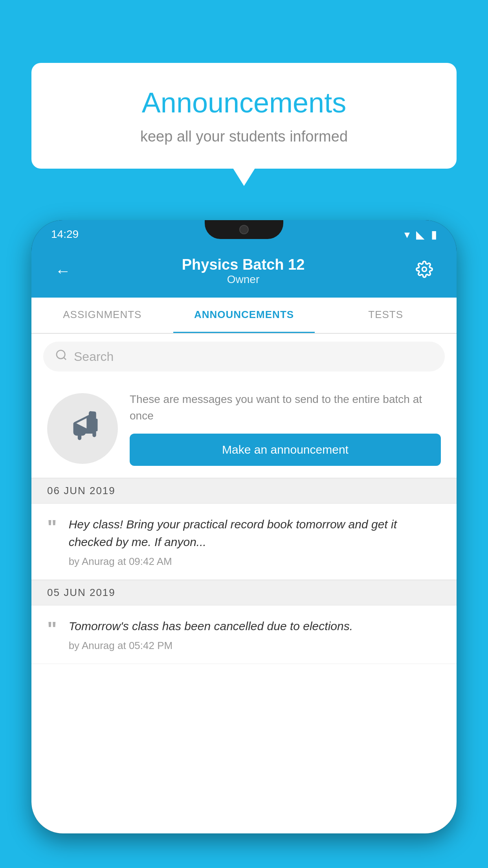  I want to click on speech-bubble-title: Announcements, so click(244, 103).